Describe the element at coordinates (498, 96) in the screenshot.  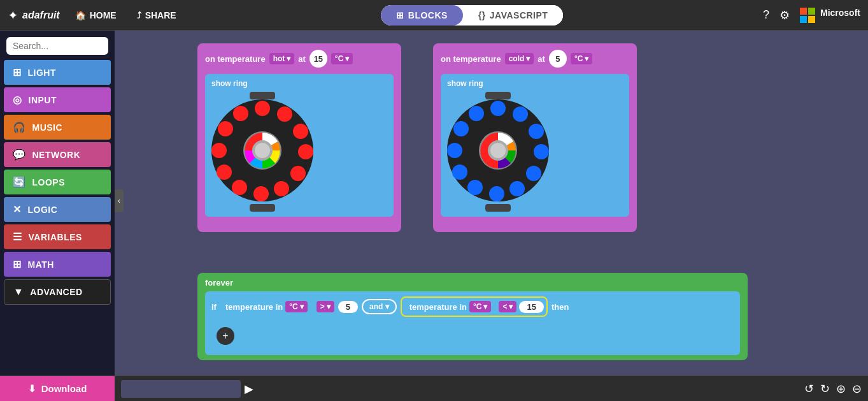
I see `board-connector-top-cold` at that location.